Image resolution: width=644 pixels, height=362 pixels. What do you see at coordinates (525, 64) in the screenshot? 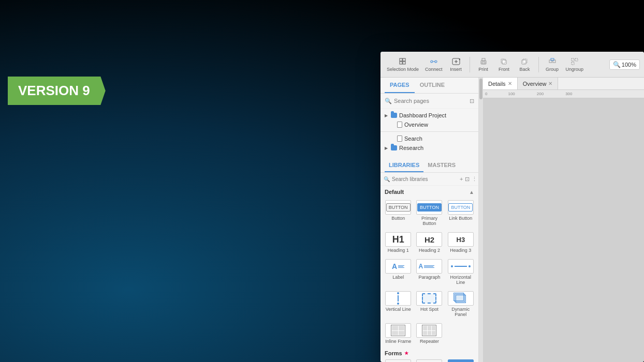
I see `back-button: Back` at bounding box center [525, 64].